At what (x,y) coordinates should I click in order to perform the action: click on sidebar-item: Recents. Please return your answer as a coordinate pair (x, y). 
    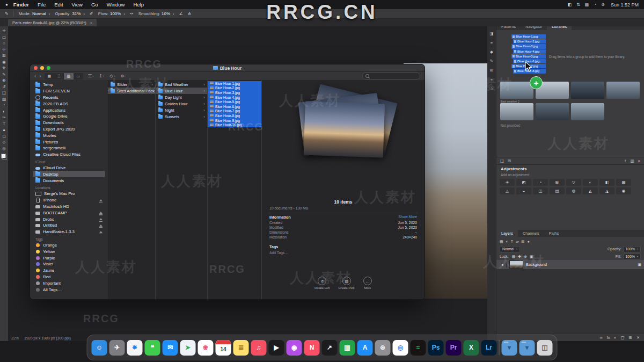
    Looking at the image, I should click on (69, 98).